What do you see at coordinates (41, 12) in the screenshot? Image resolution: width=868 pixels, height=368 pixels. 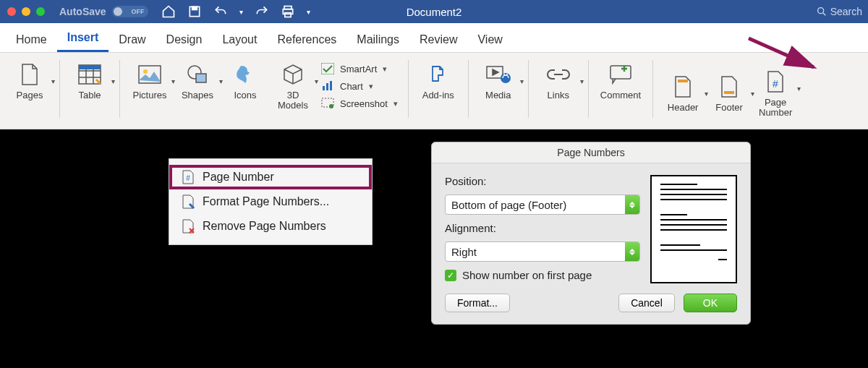 I see `zoom-window-icon` at bounding box center [41, 12].